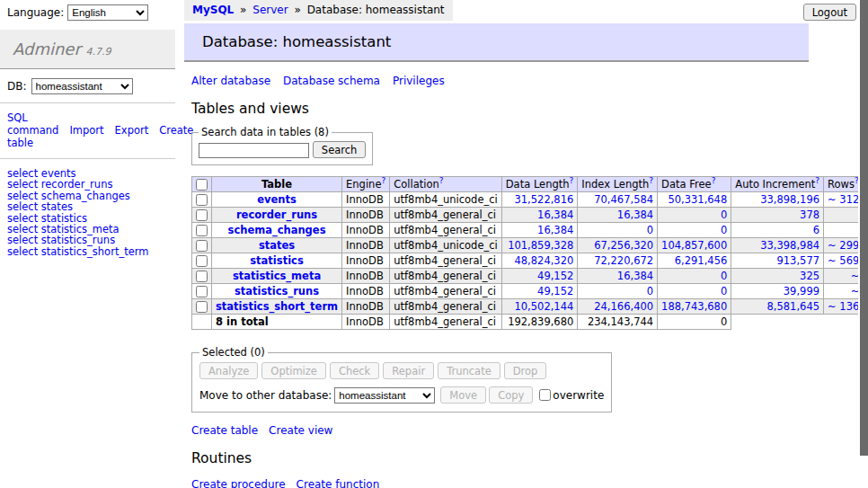 Image resolution: width=868 pixels, height=488 pixels. What do you see at coordinates (201, 200) in the screenshot?
I see `row-checkbox-events` at bounding box center [201, 200].